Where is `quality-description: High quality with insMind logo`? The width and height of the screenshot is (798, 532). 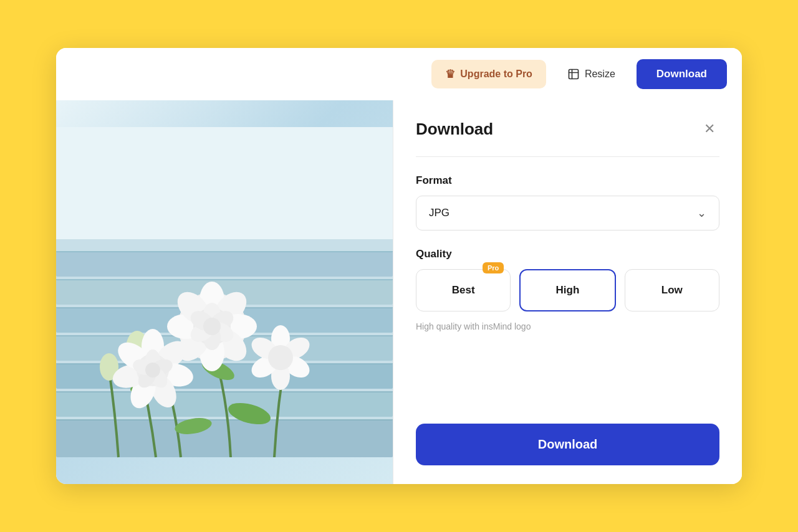 quality-description: High quality with insMind logo is located at coordinates (567, 326).